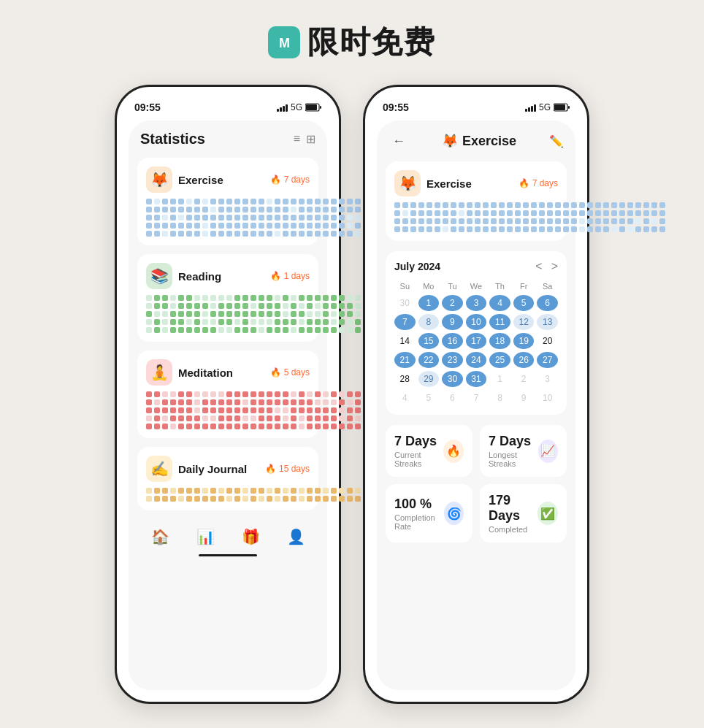 The width and height of the screenshot is (704, 728). I want to click on prev-month-button: <, so click(539, 267).